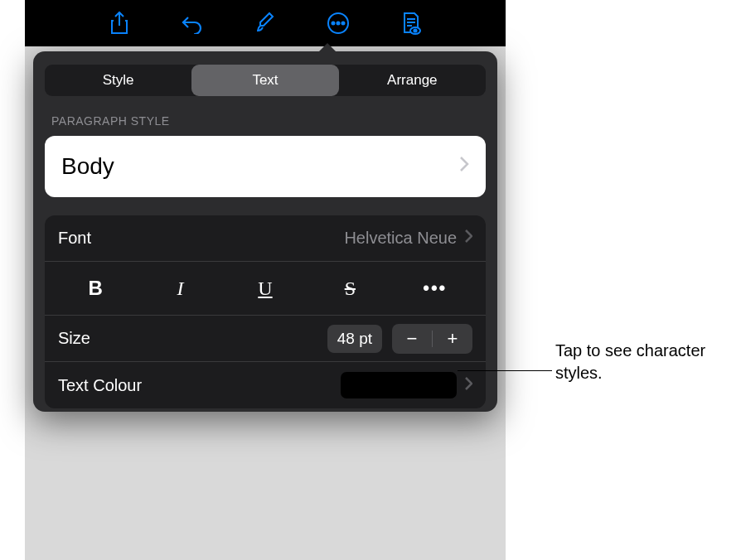  What do you see at coordinates (265, 339) in the screenshot?
I see `size-row: Size 48 pt − +` at bounding box center [265, 339].